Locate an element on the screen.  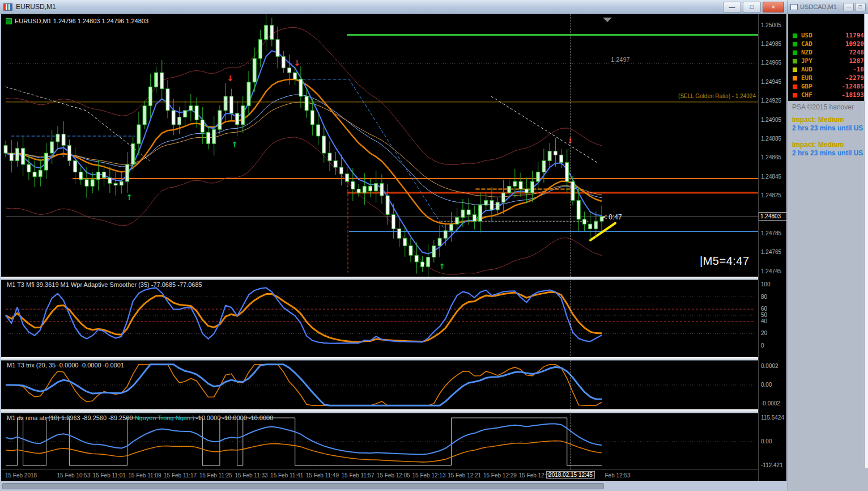
time-axis-label: 15 Feb 2018 is located at coordinates (21, 475).